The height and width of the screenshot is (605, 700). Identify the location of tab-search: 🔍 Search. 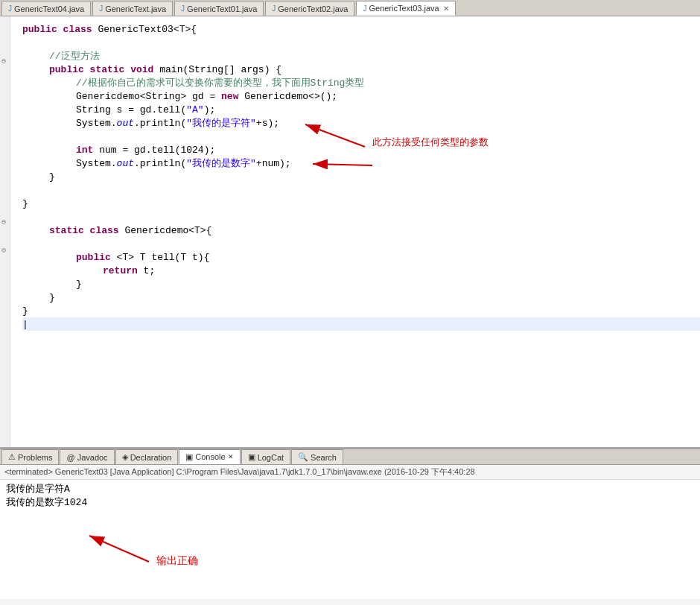
(317, 457).